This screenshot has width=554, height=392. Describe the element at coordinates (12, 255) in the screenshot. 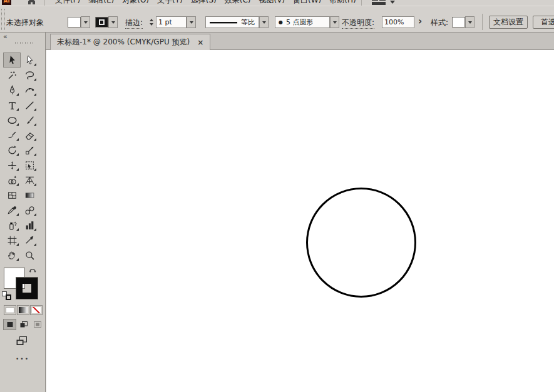

I see `hand-tool` at that location.